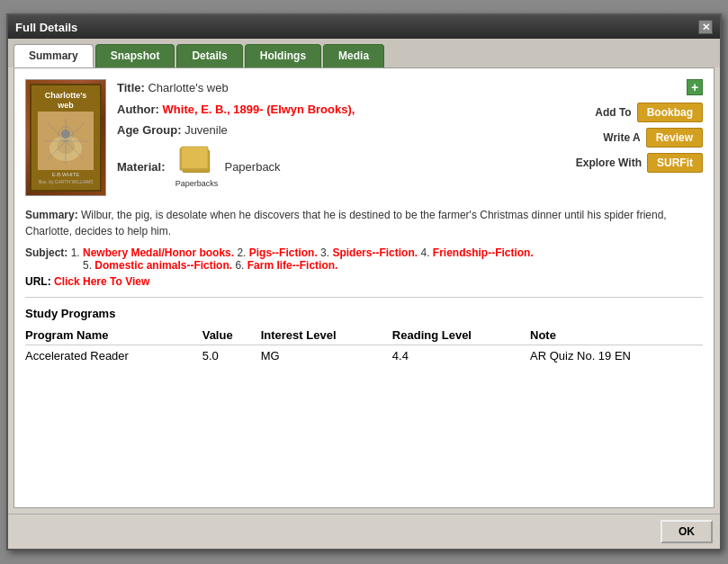 The width and height of the screenshot is (728, 564). Describe the element at coordinates (461, 336) in the screenshot. I see `col-reading-level: Reading Level` at that location.